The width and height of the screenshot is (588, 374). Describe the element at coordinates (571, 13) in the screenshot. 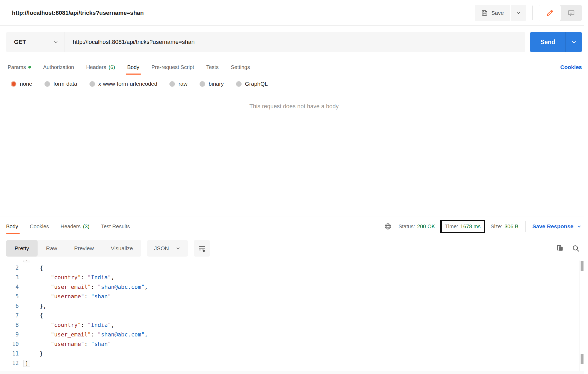

I see `comment-button` at that location.